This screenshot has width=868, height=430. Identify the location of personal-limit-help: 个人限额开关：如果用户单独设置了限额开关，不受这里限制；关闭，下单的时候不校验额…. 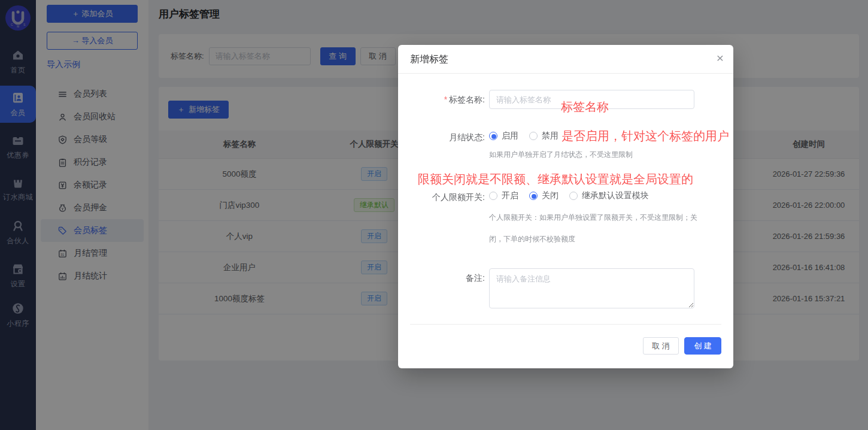
(594, 228).